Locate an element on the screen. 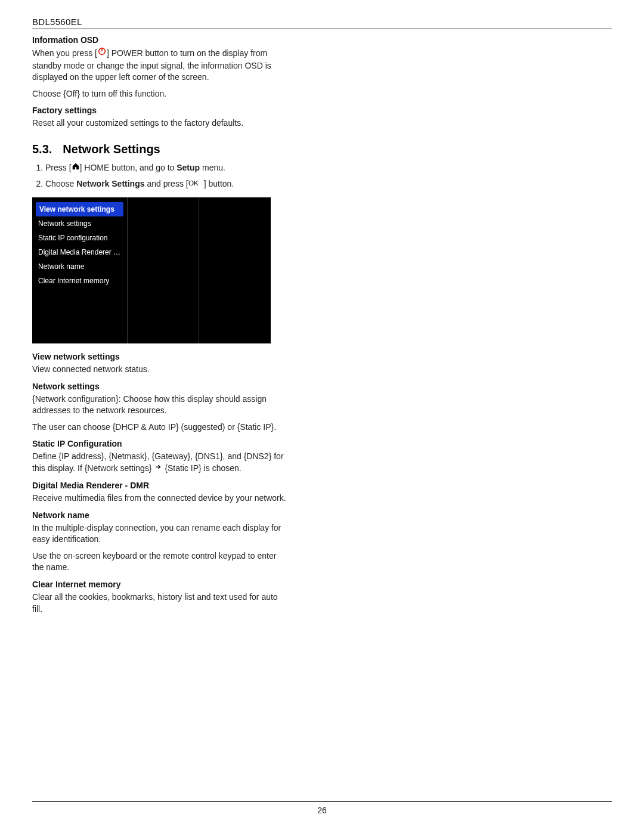 This screenshot has height=833, width=644. network-name-paragraph-2: Use the on-screen keyboard or the remote… is located at coordinates (160, 562).